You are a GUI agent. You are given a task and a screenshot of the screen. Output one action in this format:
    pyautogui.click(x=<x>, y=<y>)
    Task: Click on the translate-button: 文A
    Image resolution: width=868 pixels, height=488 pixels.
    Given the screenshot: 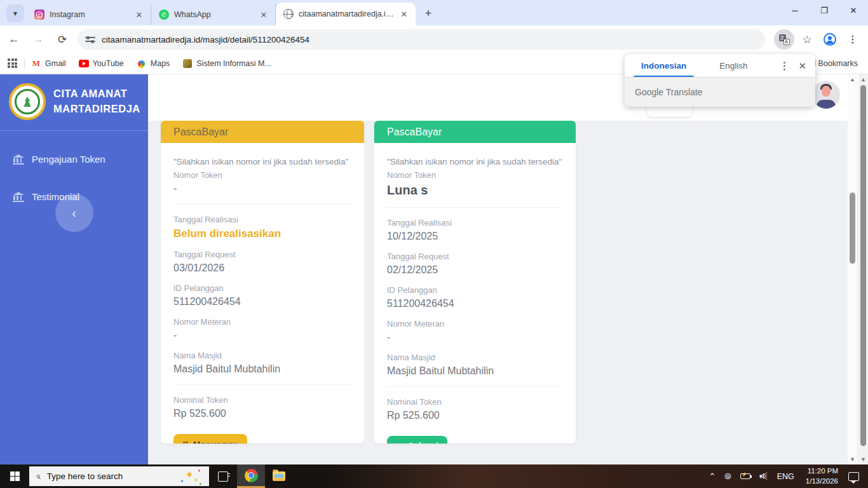 What is the action you would take?
    pyautogui.click(x=784, y=39)
    